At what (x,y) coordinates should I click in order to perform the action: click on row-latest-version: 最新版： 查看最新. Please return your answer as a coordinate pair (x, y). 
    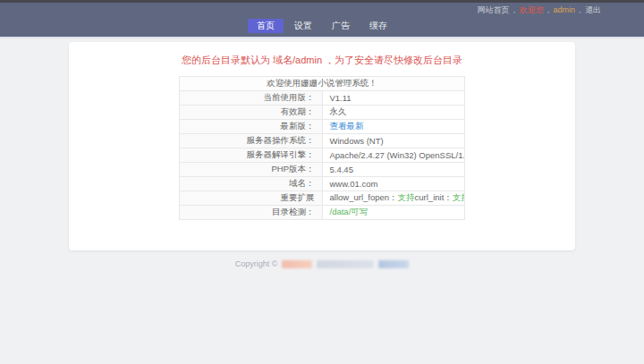
    Looking at the image, I should click on (322, 127).